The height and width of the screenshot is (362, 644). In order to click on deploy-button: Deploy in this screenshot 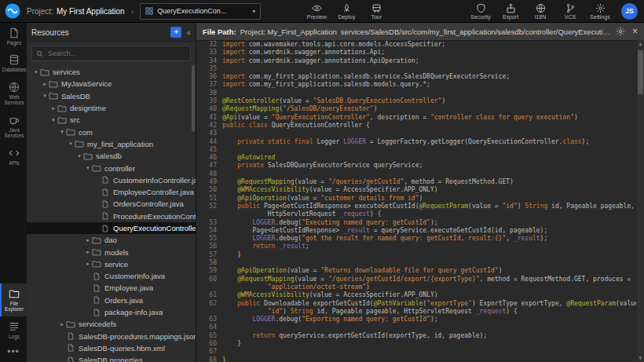, I will do `click(346, 11)`.